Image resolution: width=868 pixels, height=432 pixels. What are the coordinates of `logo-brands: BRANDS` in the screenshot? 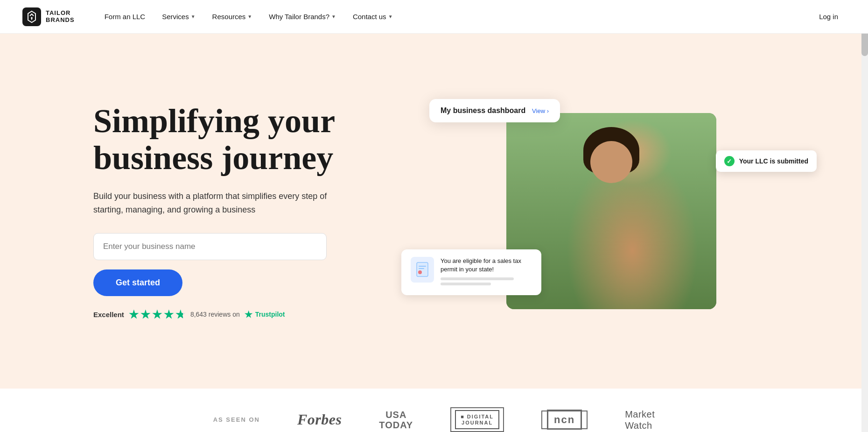 It's located at (60, 20).